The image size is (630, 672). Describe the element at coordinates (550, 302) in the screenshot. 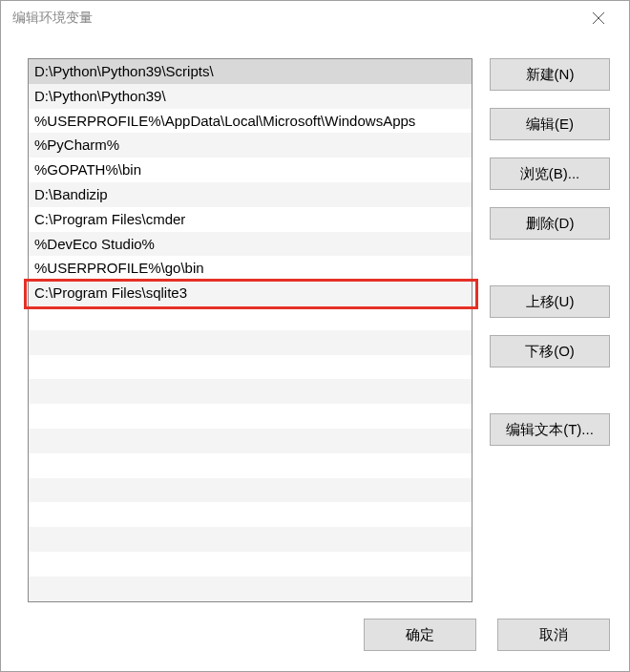

I see `move-up-button: 上移(U)` at that location.